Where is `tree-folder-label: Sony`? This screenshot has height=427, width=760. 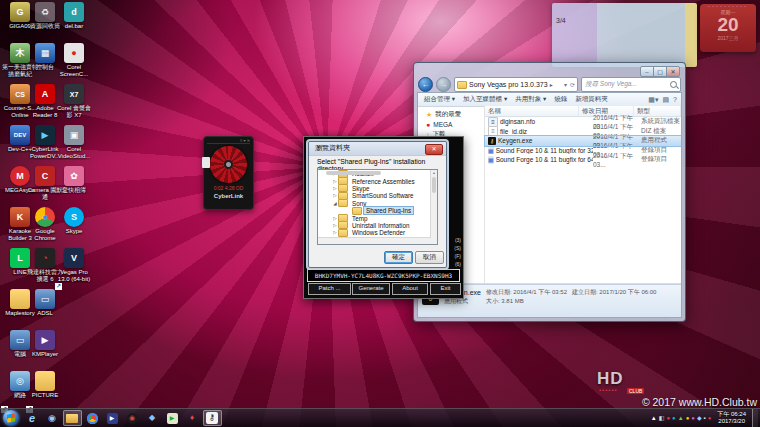
tree-folder-label: Sony is located at coordinates (359, 204).